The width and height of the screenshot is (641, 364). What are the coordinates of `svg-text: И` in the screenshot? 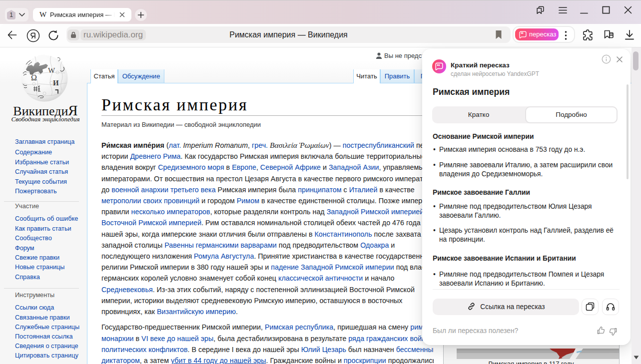 It's located at (56, 83).